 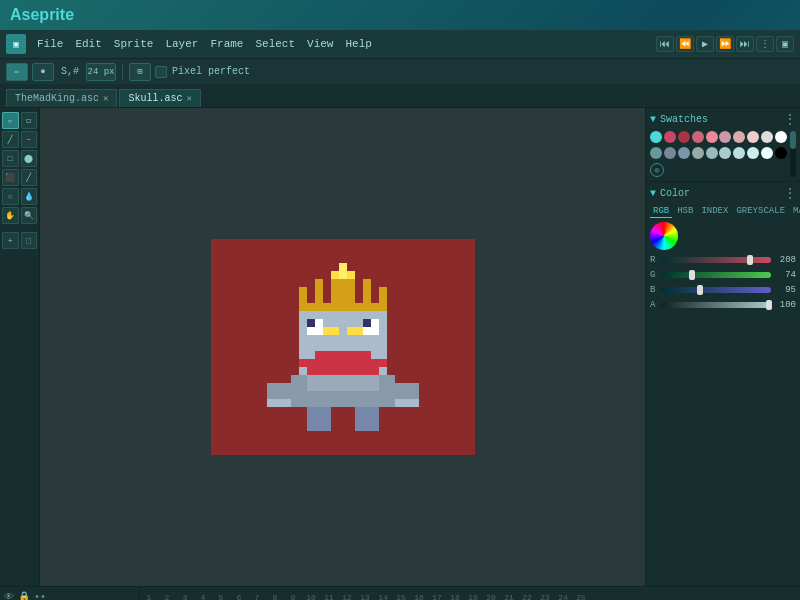 What do you see at coordinates (20, 196) in the screenshot?
I see `tool-row-5: ○ 💧` at bounding box center [20, 196].